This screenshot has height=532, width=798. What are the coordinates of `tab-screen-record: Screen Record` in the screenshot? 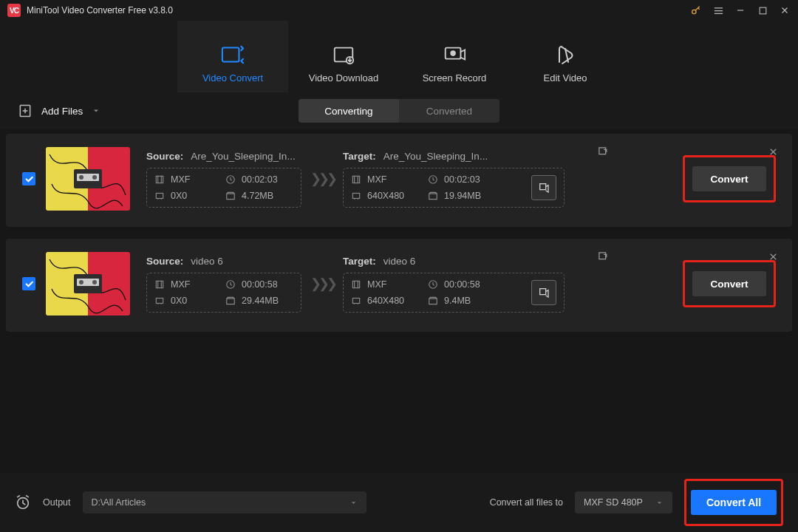 It's located at (454, 56).